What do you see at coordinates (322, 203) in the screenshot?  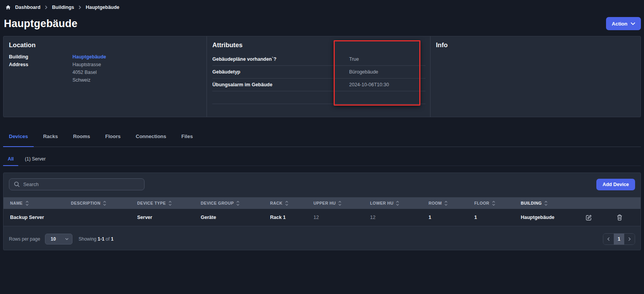 I see `table-header-row: NAME DESCRIPTION DEVICE TYPE DEVICE GROU…` at bounding box center [322, 203].